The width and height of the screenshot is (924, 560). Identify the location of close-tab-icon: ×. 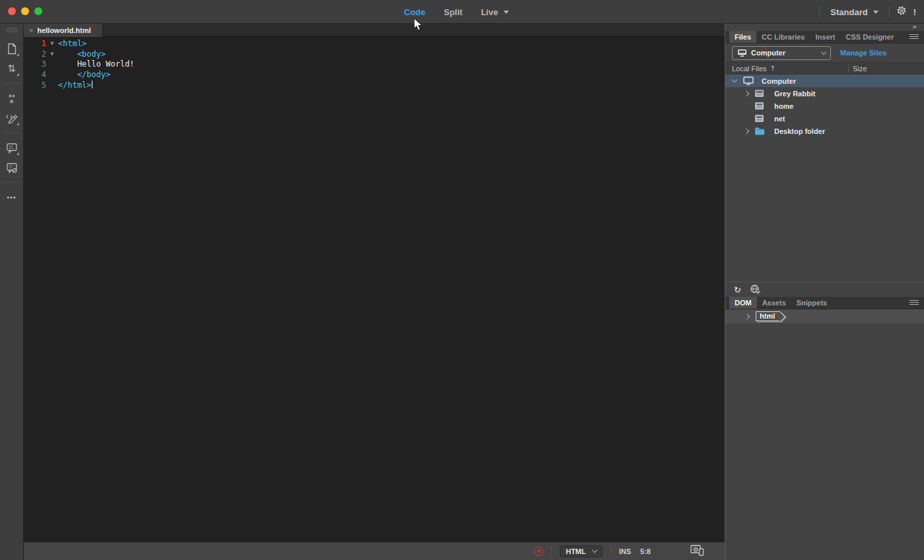
(31, 30).